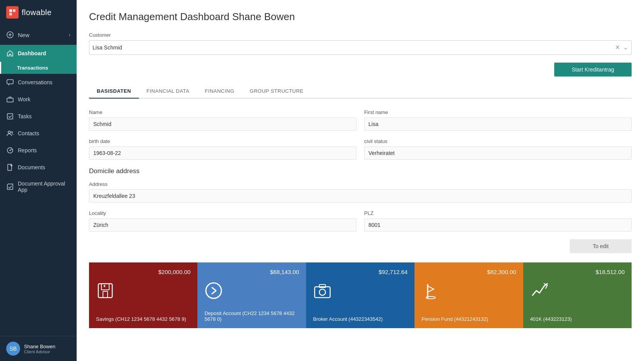  What do you see at coordinates (577, 295) in the screenshot?
I see `401k-card: $18,512.00 401K (443223123)` at bounding box center [577, 295].